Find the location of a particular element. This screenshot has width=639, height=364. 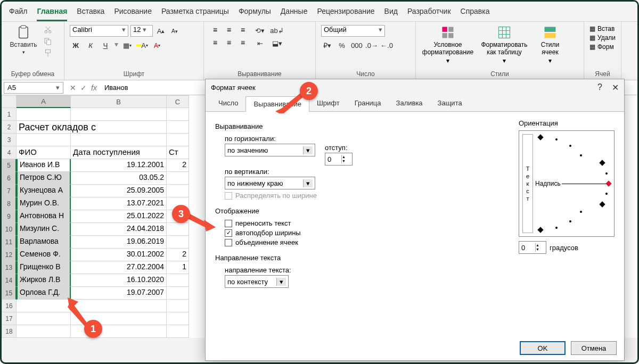

cell: Кузнецова А is located at coordinates (44, 191).